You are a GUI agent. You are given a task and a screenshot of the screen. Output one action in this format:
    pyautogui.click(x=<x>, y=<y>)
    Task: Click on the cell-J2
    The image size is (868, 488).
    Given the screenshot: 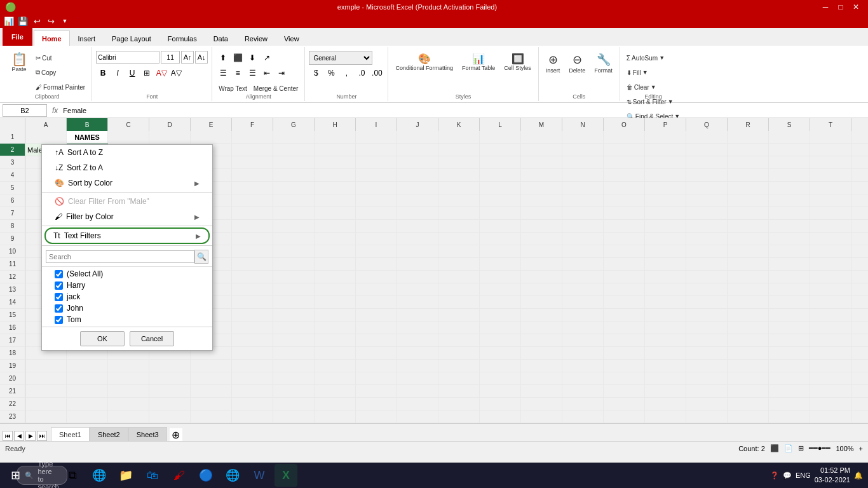 What is the action you would take?
    pyautogui.click(x=418, y=150)
    